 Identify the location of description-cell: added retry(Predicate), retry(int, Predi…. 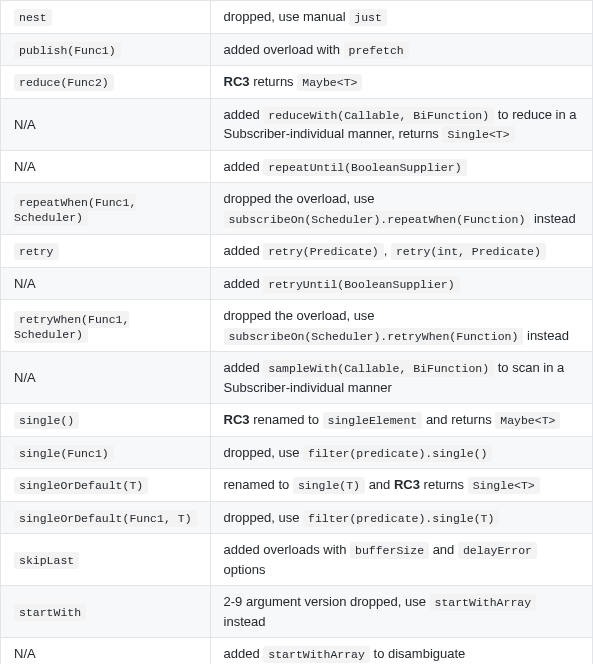
(401, 252).